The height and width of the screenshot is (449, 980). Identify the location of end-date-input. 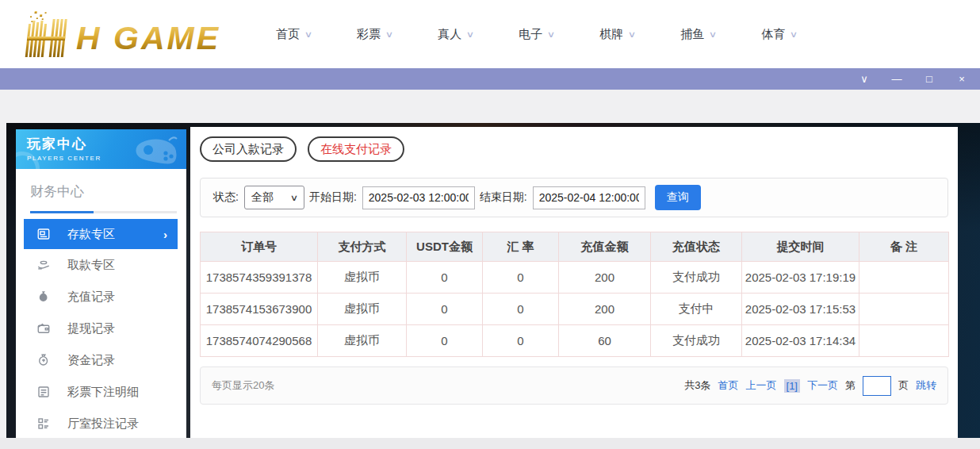
(589, 198).